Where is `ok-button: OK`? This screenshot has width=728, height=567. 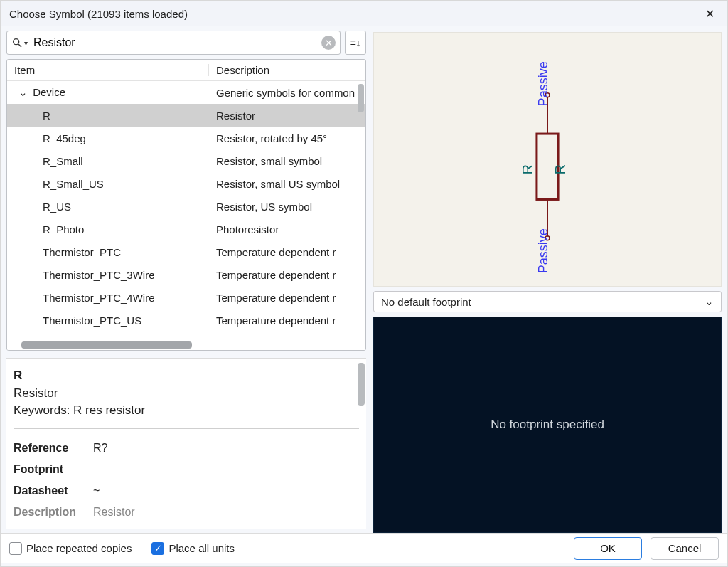 ok-button: OK is located at coordinates (608, 549).